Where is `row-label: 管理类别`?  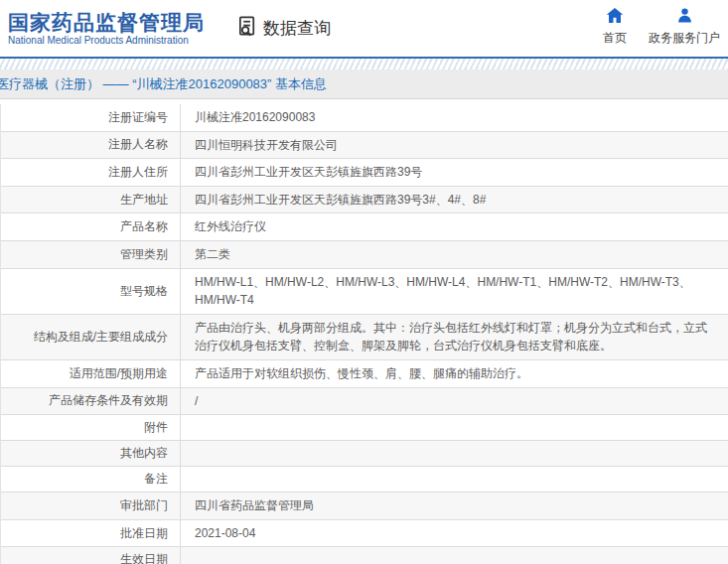
row-label: 管理类别 is located at coordinates (91, 254).